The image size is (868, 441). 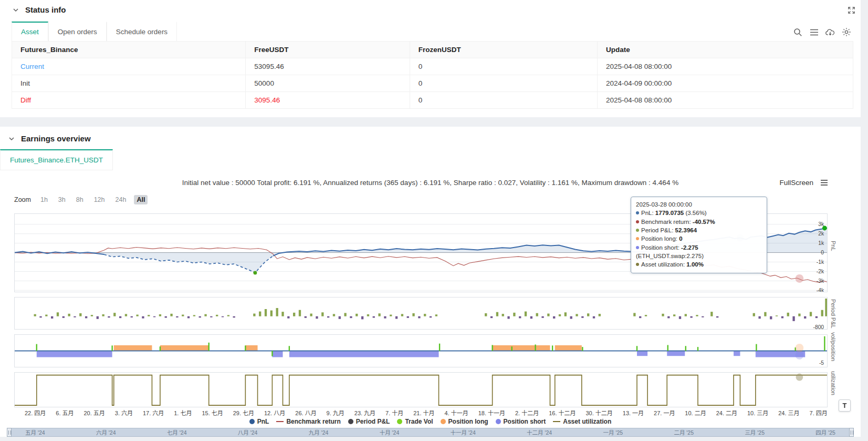 I want to click on svg-text: -1k, so click(x=820, y=262).